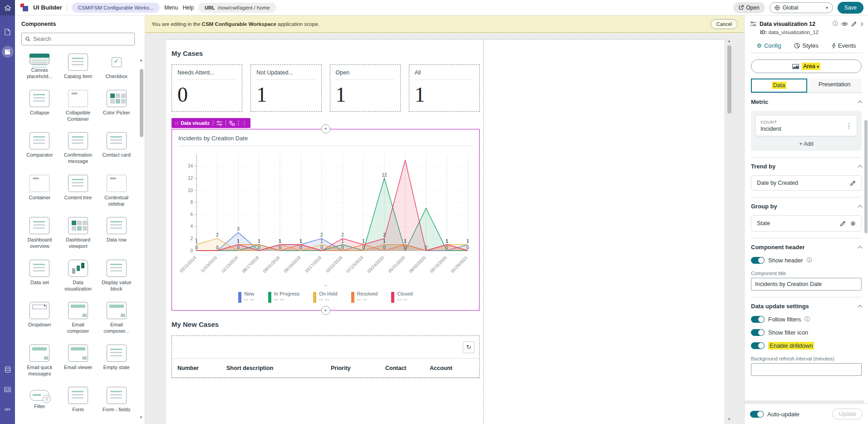 This screenshot has width=868, height=424. I want to click on add-metric-button: + Add, so click(806, 144).